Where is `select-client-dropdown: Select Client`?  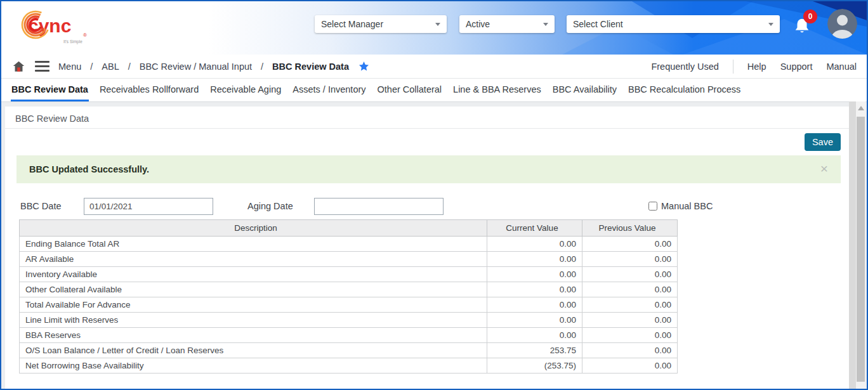
select-client-dropdown: Select Client is located at coordinates (673, 24).